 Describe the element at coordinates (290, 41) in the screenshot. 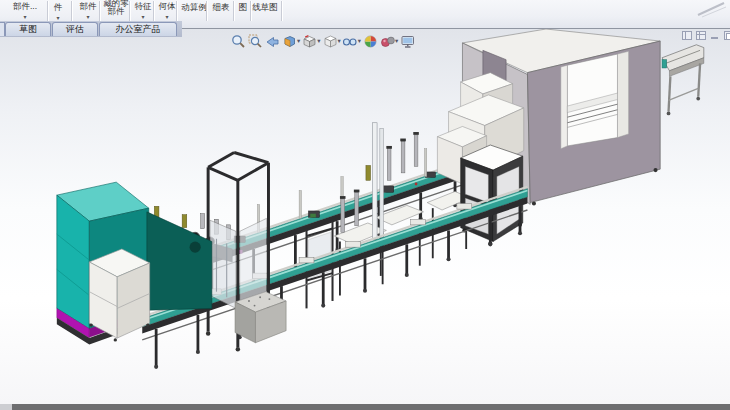

I see `section-view-icon` at that location.